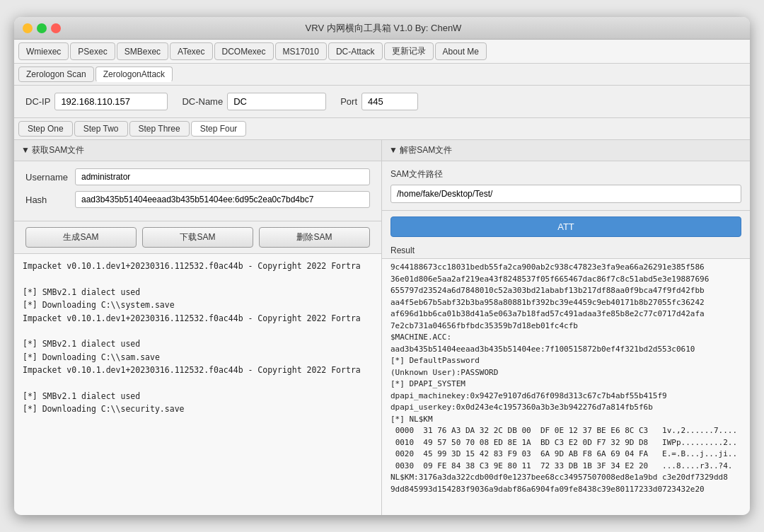 The image size is (764, 532). What do you see at coordinates (56, 28) in the screenshot?
I see `close-button` at bounding box center [56, 28].